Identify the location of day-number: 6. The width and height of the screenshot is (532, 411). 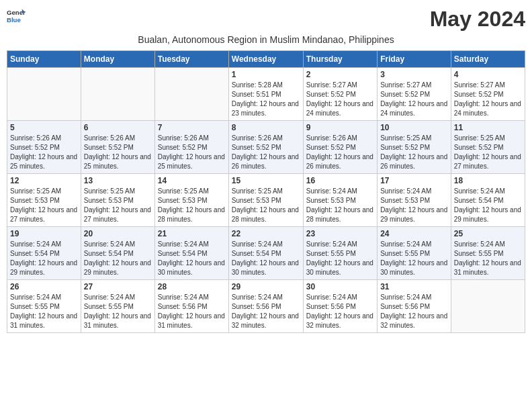
(118, 128).